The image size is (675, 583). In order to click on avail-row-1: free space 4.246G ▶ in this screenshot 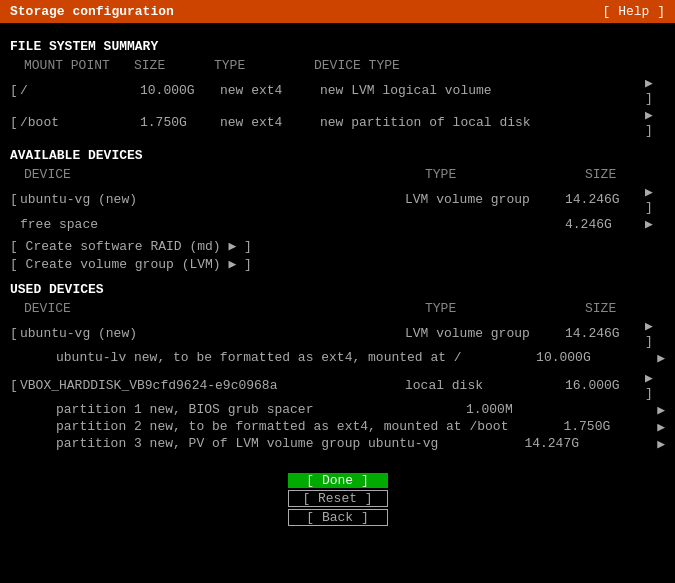, I will do `click(338, 224)`.